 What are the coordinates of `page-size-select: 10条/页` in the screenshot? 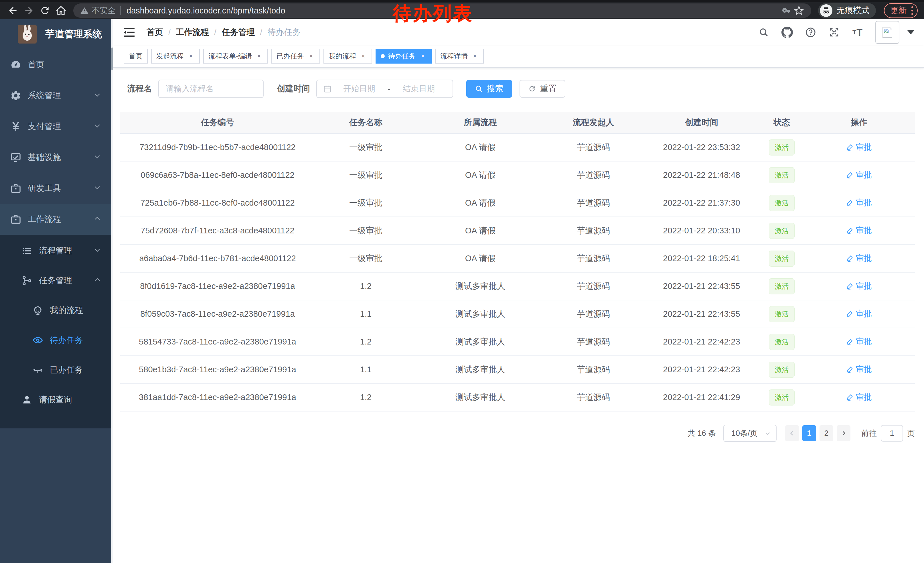 It's located at (750, 433).